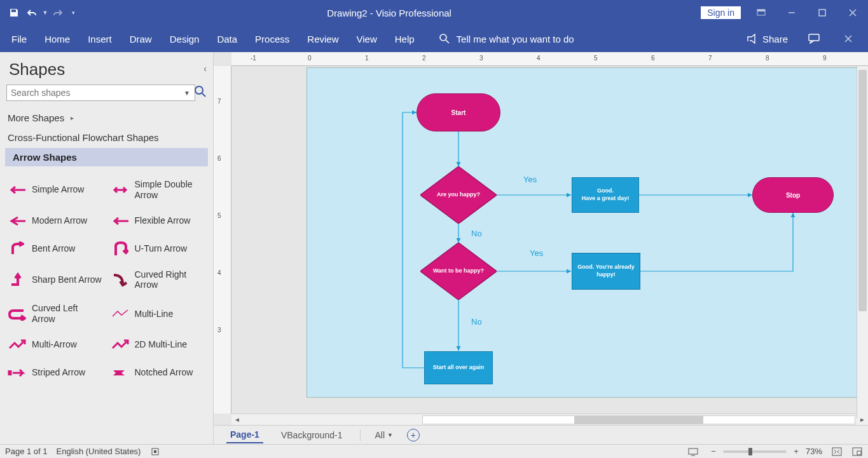  Describe the element at coordinates (32, 13) in the screenshot. I see `undo-icon` at that location.